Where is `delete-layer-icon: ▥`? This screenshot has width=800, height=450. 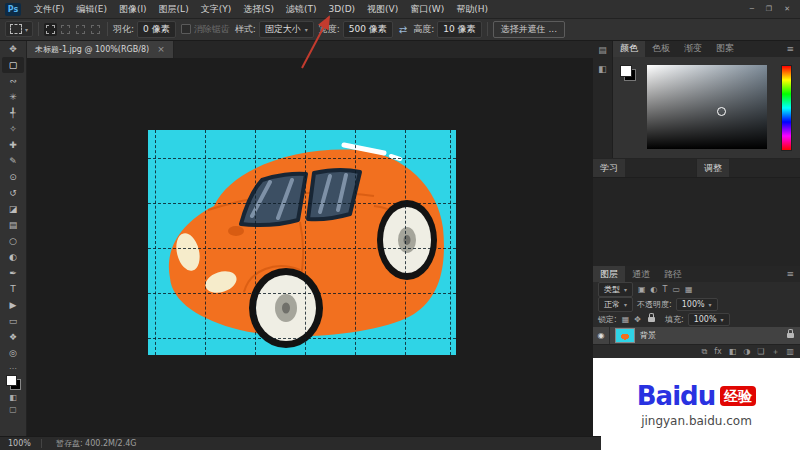 delete-layer-icon: ▥ is located at coordinates (790, 352).